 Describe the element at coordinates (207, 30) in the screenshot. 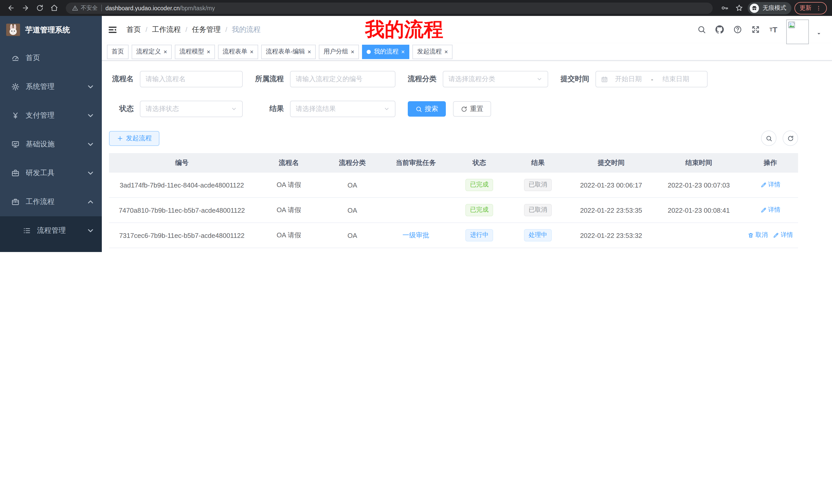

I see `breadcrumb-item: 任务管理` at that location.